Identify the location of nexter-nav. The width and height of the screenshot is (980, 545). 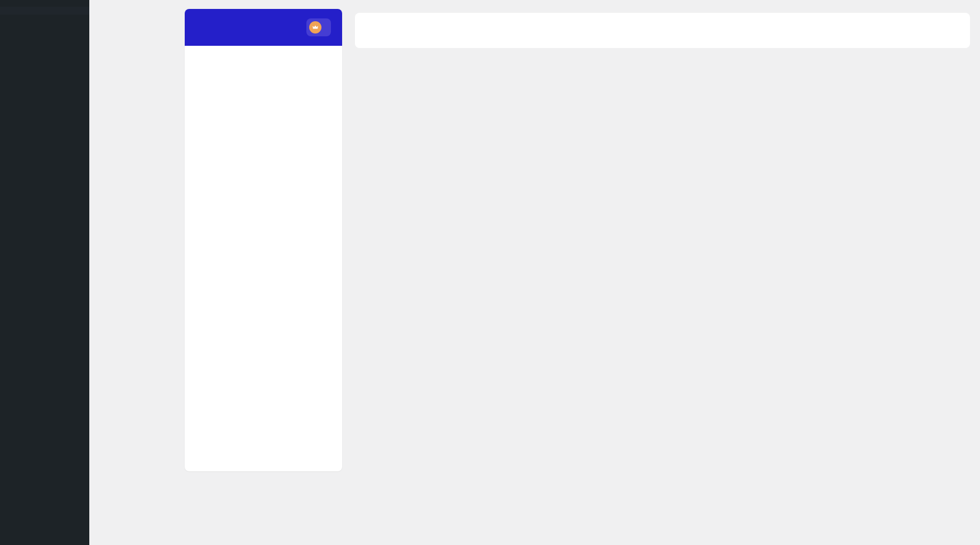
(263, 50).